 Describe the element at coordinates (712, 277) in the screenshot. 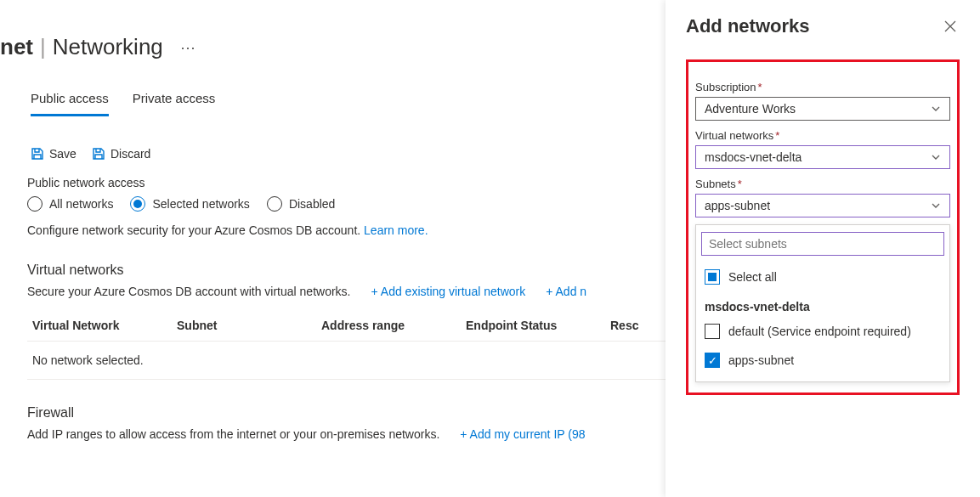

I see `checkbox-indeterminate-icon` at that location.